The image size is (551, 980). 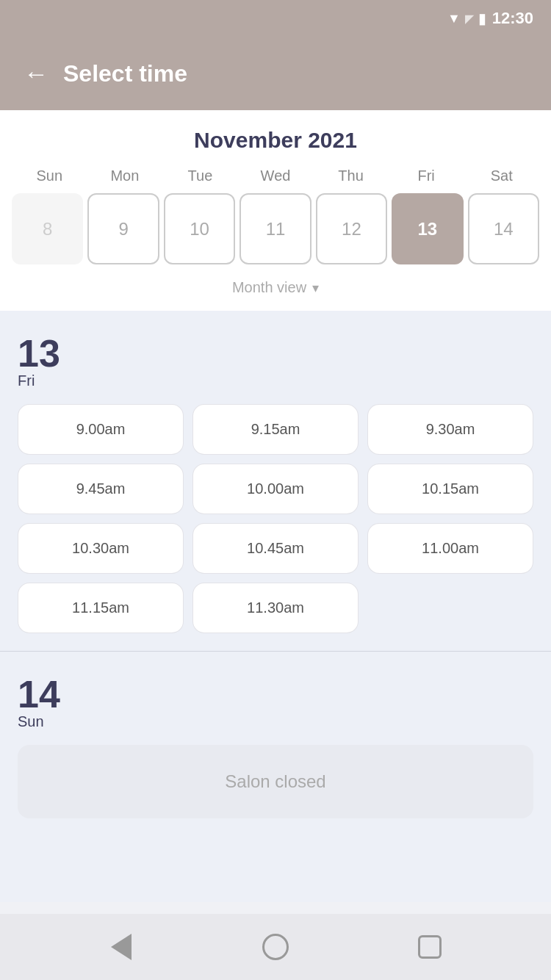 I want to click on nav-back-triangle-icon, so click(x=121, y=947).